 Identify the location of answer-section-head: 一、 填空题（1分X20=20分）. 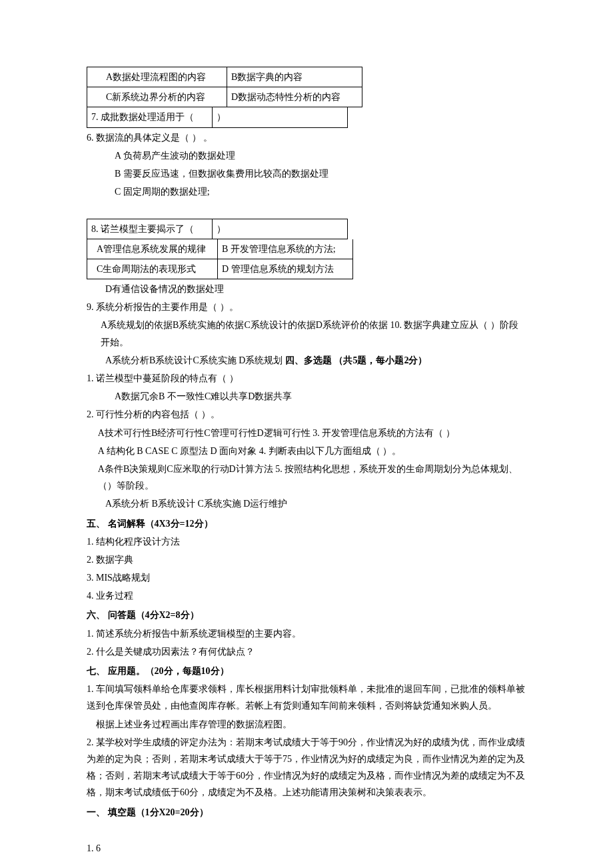
(306, 812).